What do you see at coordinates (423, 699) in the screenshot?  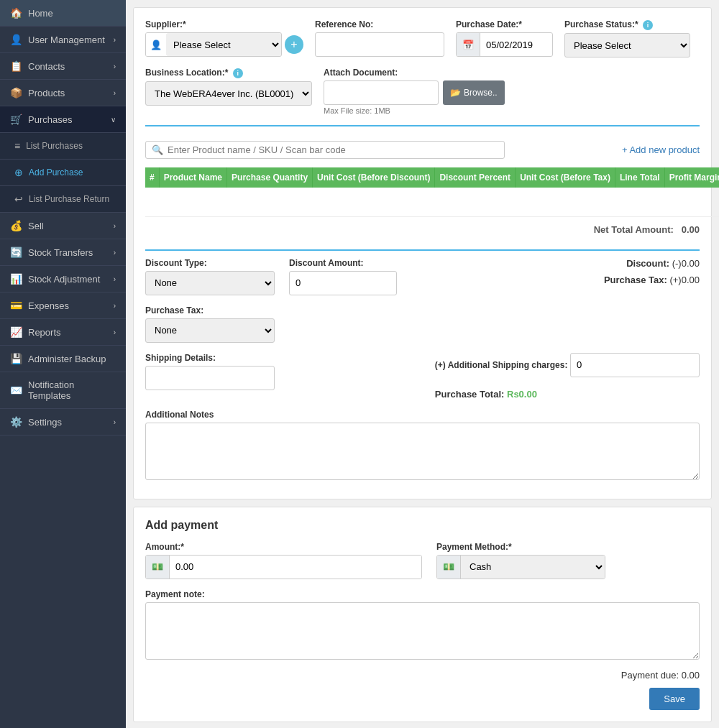 I see `save-btn-row: Save` at bounding box center [423, 699].